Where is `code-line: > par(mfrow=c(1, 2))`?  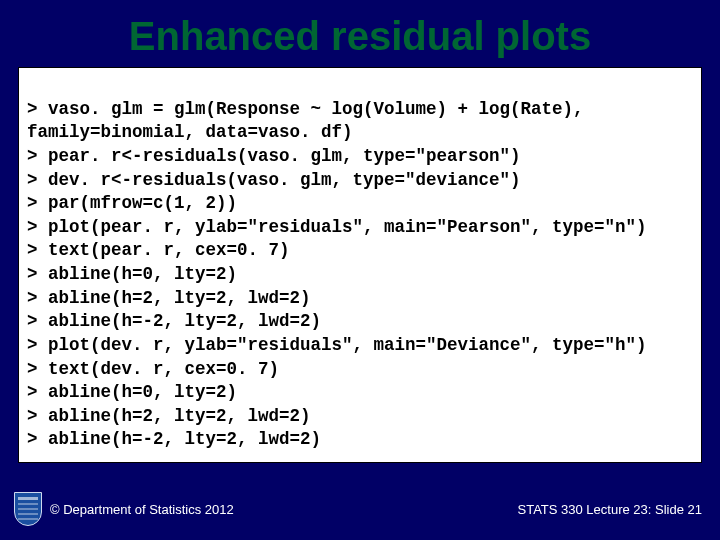 code-line: > par(mfrow=c(1, 2)) is located at coordinates (132, 203).